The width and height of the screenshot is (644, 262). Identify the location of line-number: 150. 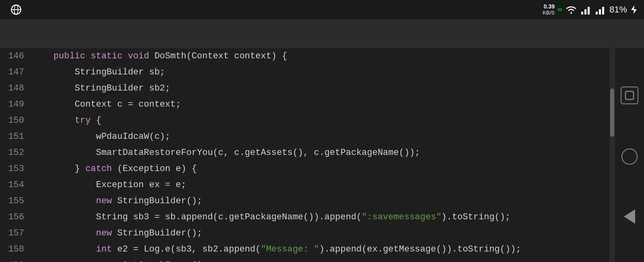
(16, 121).